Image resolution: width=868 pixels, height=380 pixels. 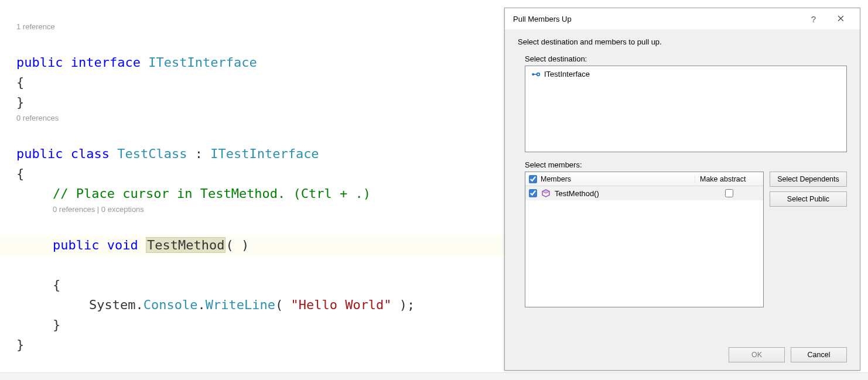 What do you see at coordinates (686, 165) in the screenshot?
I see `members-label: Select members:` at bounding box center [686, 165].